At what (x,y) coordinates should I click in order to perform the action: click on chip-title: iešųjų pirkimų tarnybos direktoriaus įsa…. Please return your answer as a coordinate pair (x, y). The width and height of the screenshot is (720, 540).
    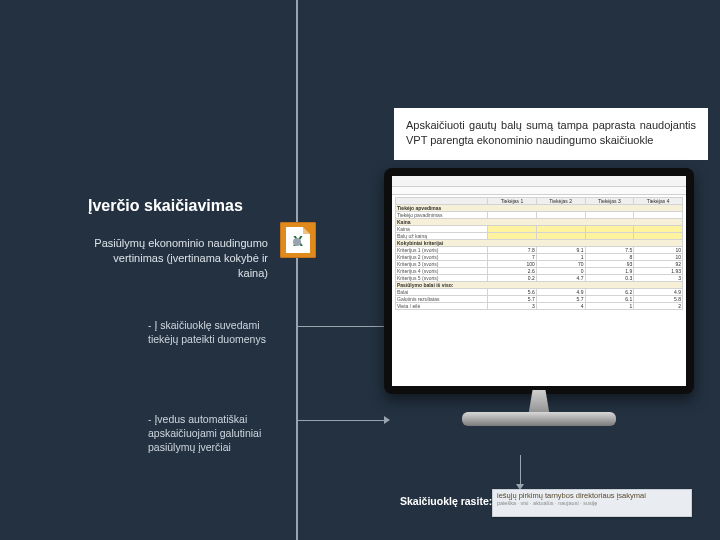
    Looking at the image, I should click on (592, 496).